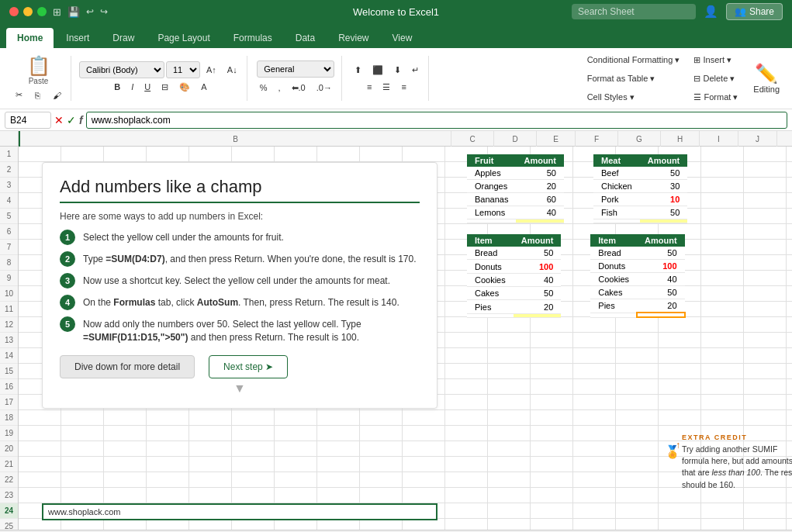 The height and width of the screenshot is (532, 792). Describe the element at coordinates (42, 12) in the screenshot. I see `maximize-button` at that location.